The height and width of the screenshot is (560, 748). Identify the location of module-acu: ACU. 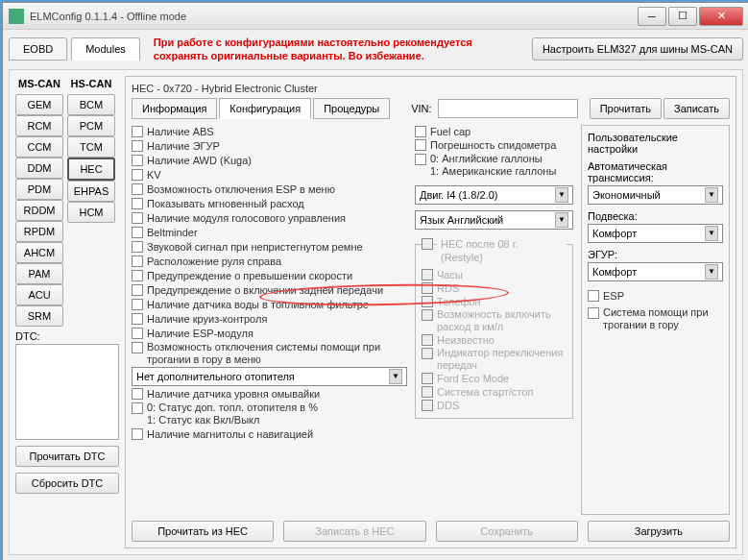
(39, 295).